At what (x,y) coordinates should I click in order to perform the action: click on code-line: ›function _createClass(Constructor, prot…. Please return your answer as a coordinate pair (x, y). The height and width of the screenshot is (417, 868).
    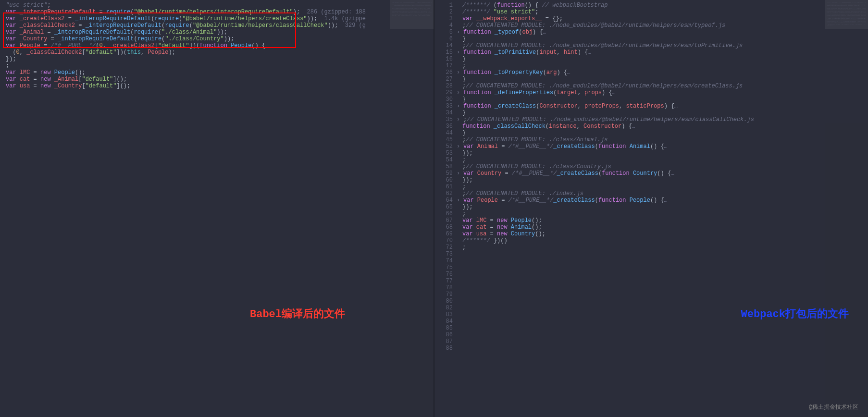
    Looking at the image, I should click on (641, 106).